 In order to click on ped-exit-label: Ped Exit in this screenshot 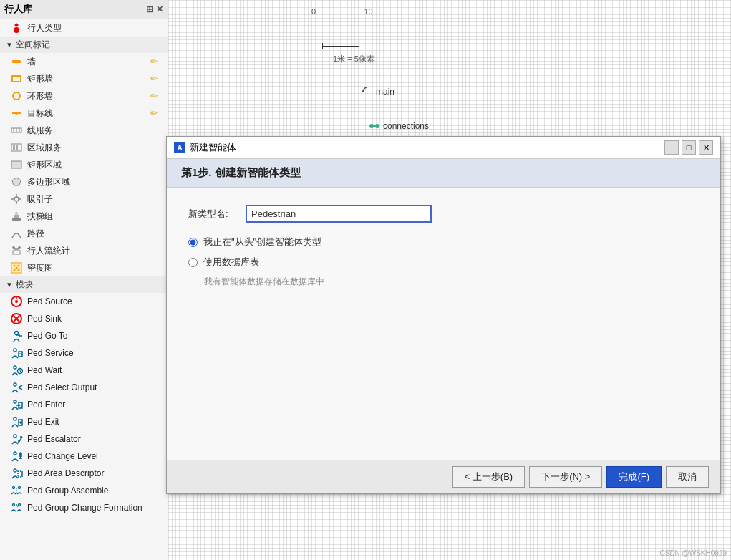, I will do `click(43, 422)`.